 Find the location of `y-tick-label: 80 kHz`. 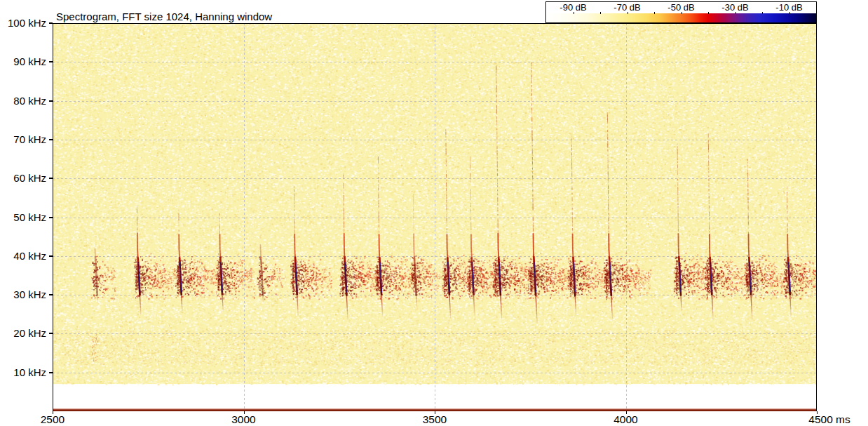

y-tick-label: 80 kHz is located at coordinates (25, 101).